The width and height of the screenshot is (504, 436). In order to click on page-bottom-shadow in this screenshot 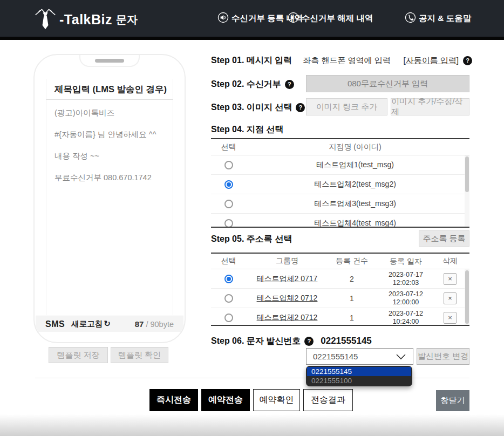, I will do `click(252, 425)`.